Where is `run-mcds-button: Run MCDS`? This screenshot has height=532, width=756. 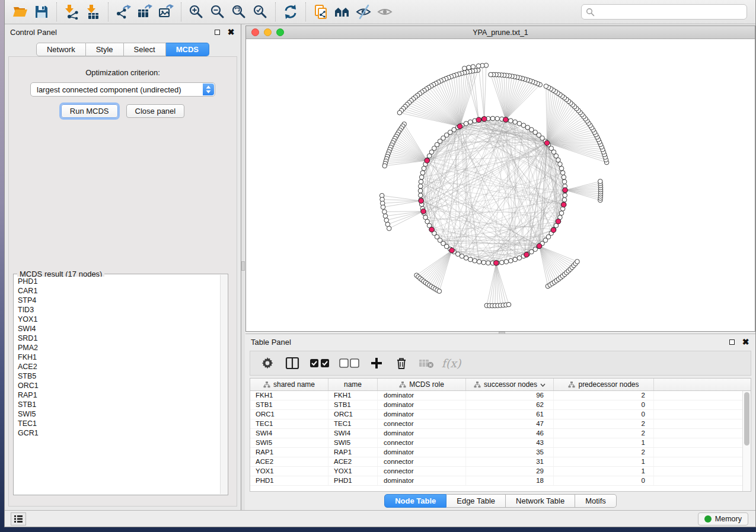
run-mcds-button: Run MCDS is located at coordinates (90, 111).